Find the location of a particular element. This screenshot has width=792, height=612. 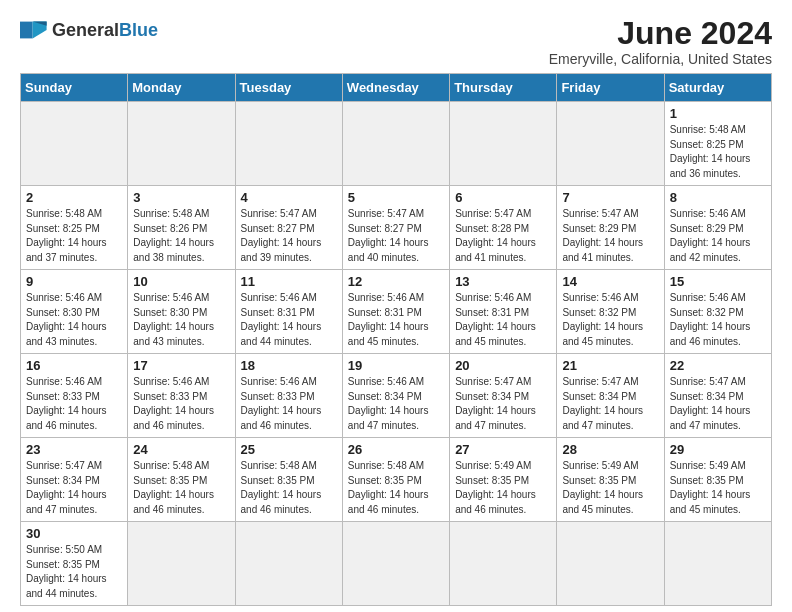

day-number: 10 is located at coordinates (181, 282).